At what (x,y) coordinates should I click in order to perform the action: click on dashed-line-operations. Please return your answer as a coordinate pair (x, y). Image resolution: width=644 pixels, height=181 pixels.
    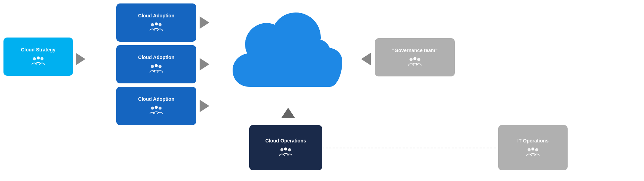
    Looking at the image, I should click on (409, 148).